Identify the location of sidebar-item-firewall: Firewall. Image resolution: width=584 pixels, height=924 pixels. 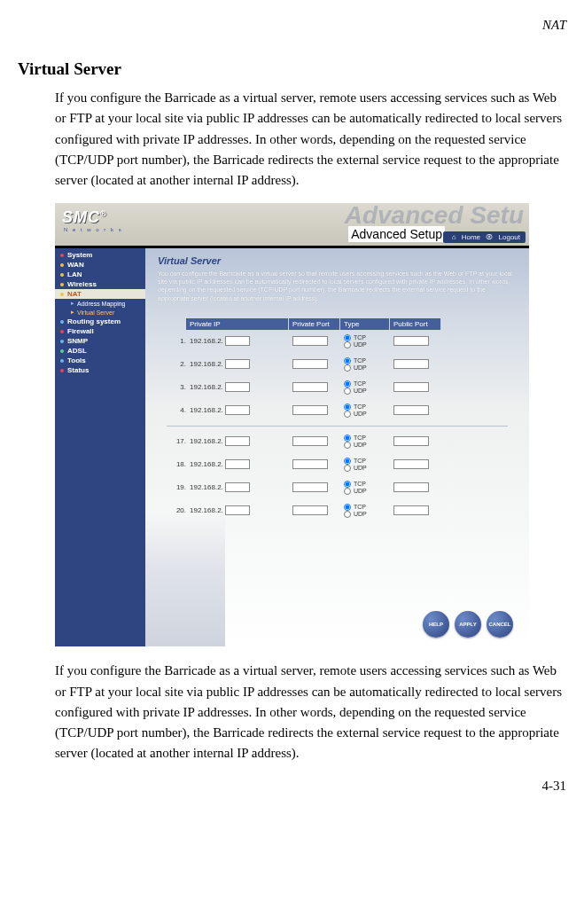
(100, 332).